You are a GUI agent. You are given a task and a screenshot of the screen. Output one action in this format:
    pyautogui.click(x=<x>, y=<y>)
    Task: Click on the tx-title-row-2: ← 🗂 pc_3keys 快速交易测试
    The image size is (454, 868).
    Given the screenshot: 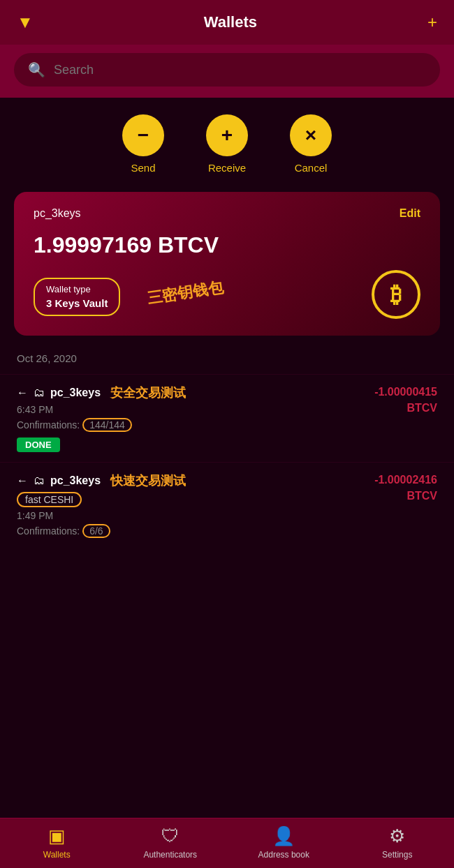 What is the action you would take?
    pyautogui.click(x=196, y=481)
    